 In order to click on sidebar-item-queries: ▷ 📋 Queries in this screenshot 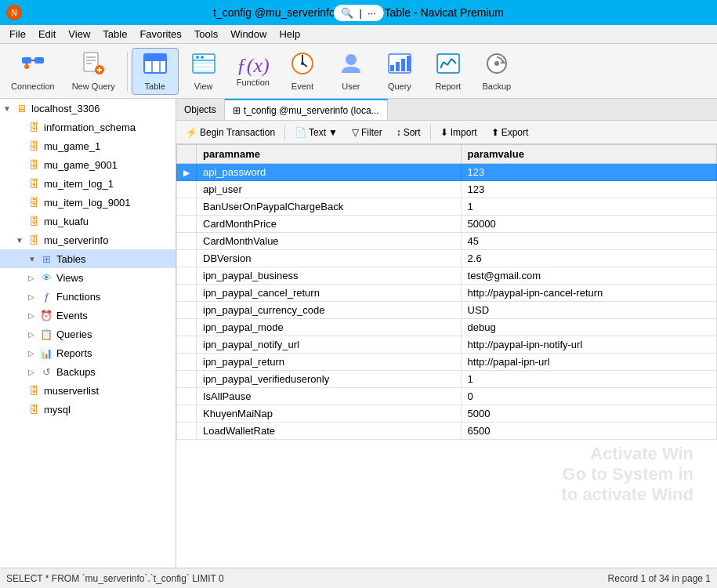, I will do `click(88, 334)`.